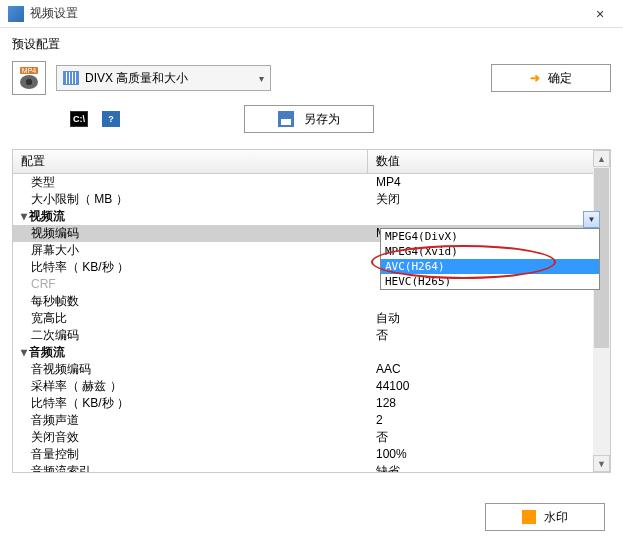 The height and width of the screenshot is (539, 623). I want to click on cell-value: 2, so click(489, 420).